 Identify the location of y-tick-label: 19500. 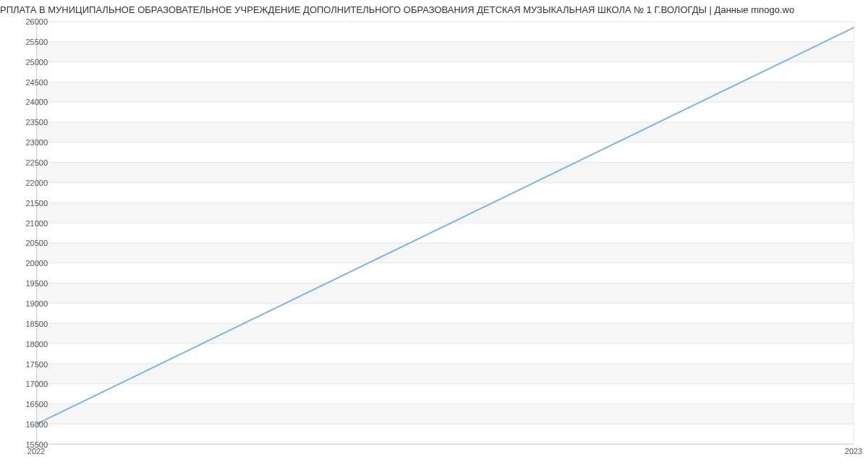
(33, 283).